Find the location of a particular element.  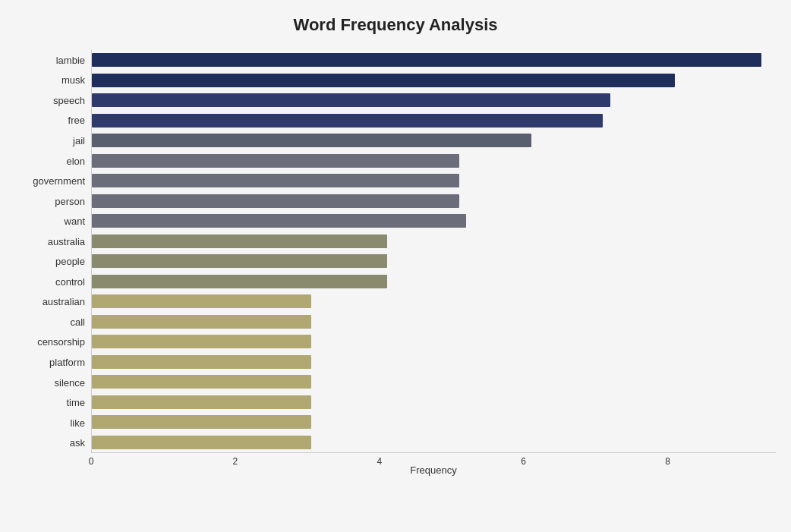

bar-row-australia is located at coordinates (434, 241).